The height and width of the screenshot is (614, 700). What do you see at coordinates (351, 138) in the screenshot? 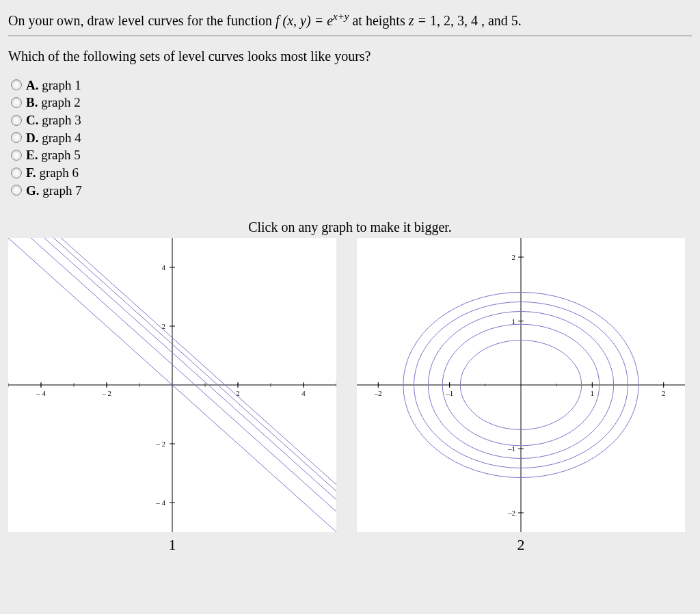
I see `option-d: D. graph 4` at bounding box center [351, 138].